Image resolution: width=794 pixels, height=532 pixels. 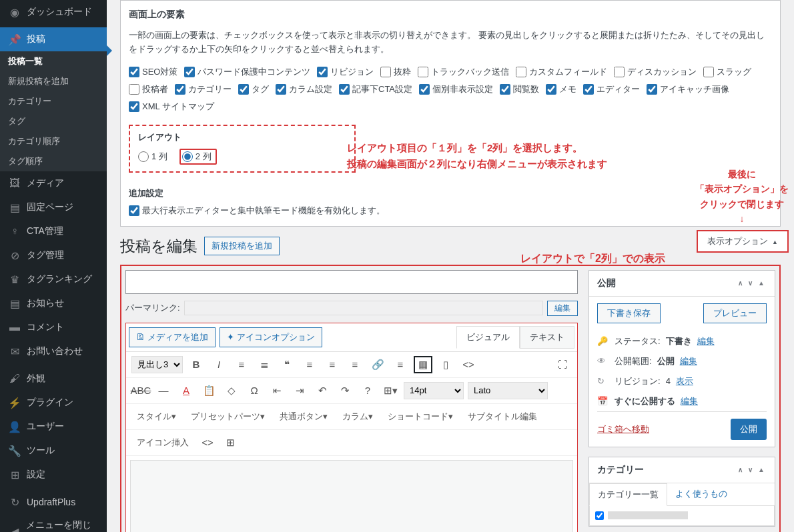 What do you see at coordinates (446, 365) in the screenshot?
I see `column-icon: ▯` at bounding box center [446, 365].